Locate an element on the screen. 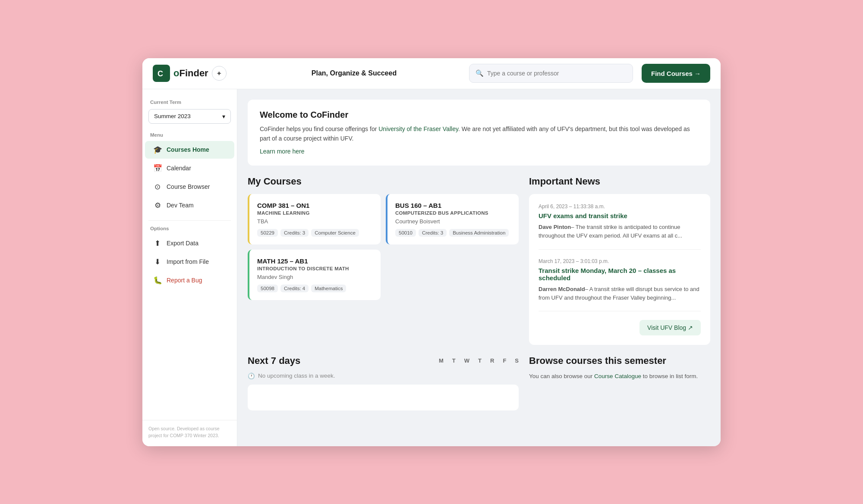  day-f: F is located at coordinates (504, 360).